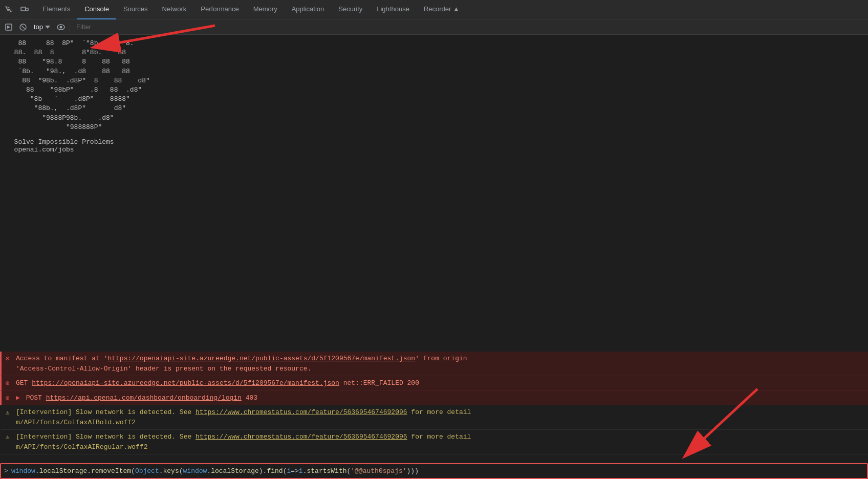 This screenshot has width=868, height=479. Describe the element at coordinates (111, 471) in the screenshot. I see `method-removeitem: removeItem` at that location.